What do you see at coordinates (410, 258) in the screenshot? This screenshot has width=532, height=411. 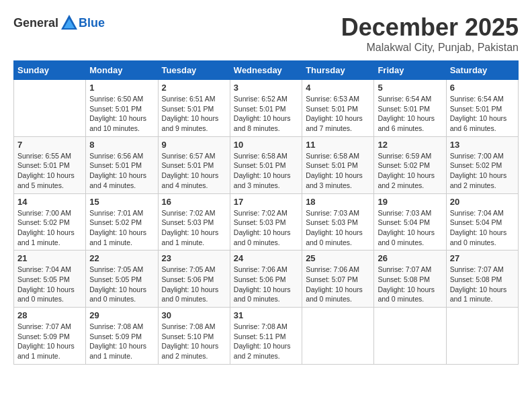 I see `day-number: 26` at bounding box center [410, 258].